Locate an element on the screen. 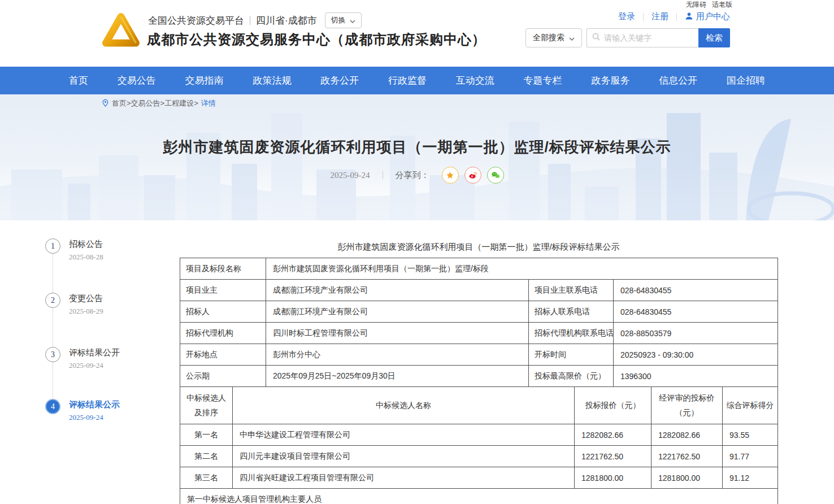  table-row: 项目及标段名称 彭州市建筑固废资源化循环利用项目（一期第一批）监理/标段 is located at coordinates (479, 269).